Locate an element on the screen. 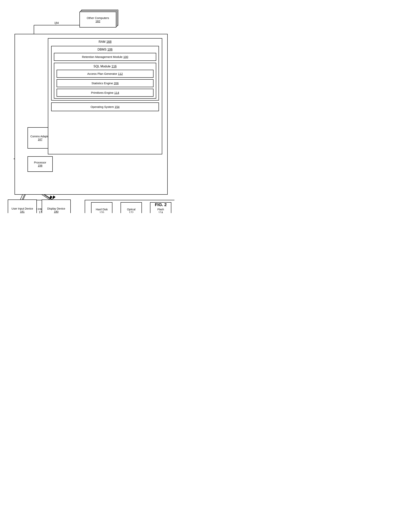  dbms-label: DBMS 106 is located at coordinates (105, 50).